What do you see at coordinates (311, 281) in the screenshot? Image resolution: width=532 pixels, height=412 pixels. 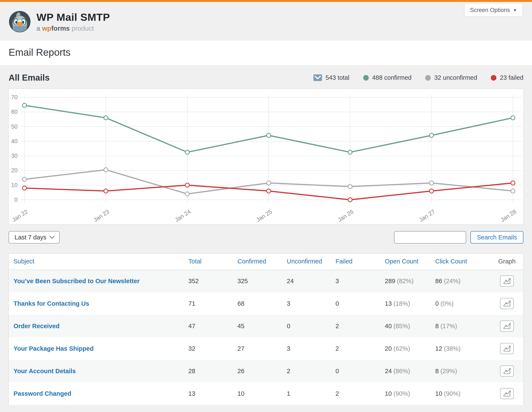 I see `unconfirmed-value: 24` at bounding box center [311, 281].